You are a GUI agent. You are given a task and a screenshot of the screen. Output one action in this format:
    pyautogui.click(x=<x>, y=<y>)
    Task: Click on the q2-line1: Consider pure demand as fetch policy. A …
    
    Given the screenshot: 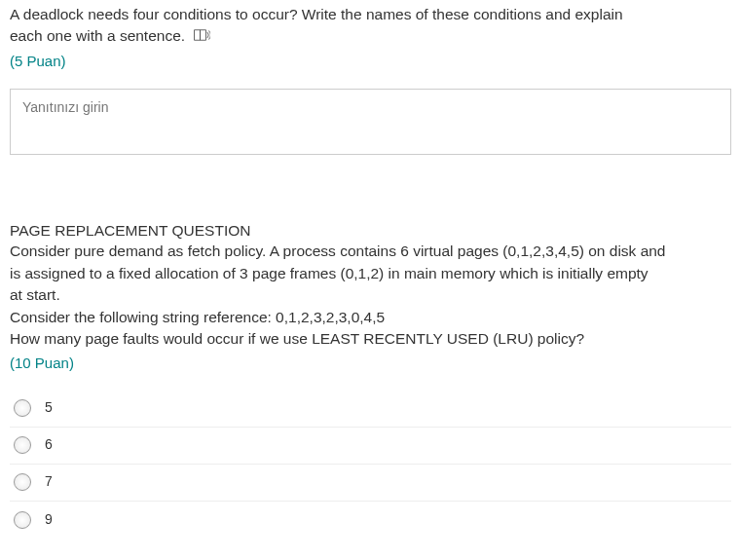 What is the action you would take?
    pyautogui.click(x=338, y=251)
    